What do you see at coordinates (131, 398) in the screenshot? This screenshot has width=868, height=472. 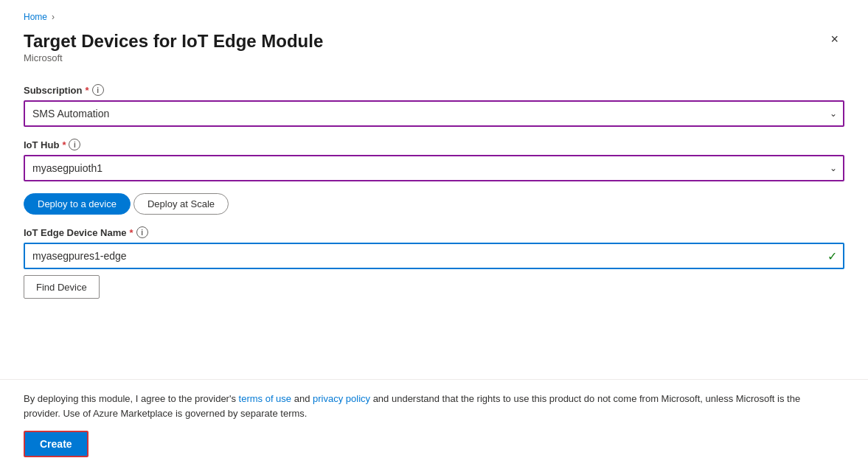 I see `footer-text-before: By deploying this module, I agree to the…` at bounding box center [131, 398].